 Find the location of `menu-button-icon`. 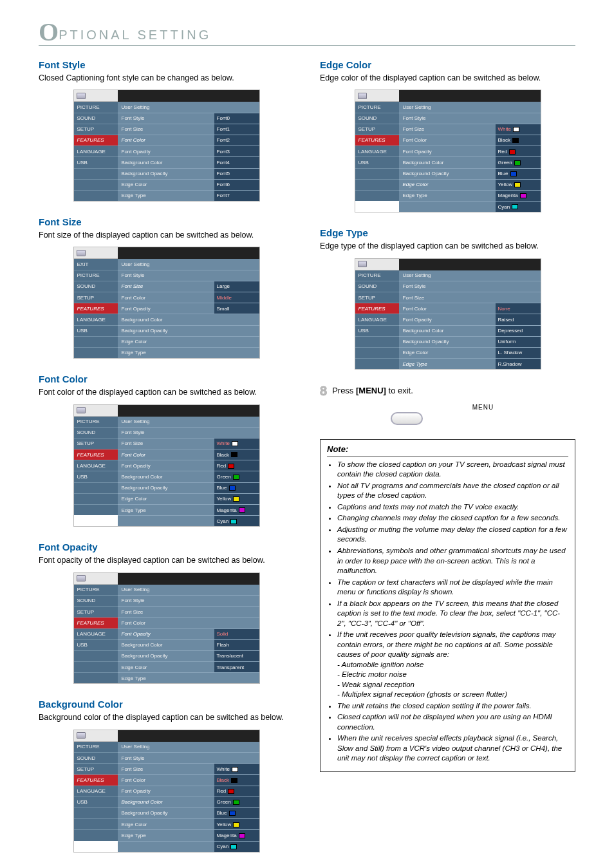

menu-button-icon is located at coordinates (407, 419).